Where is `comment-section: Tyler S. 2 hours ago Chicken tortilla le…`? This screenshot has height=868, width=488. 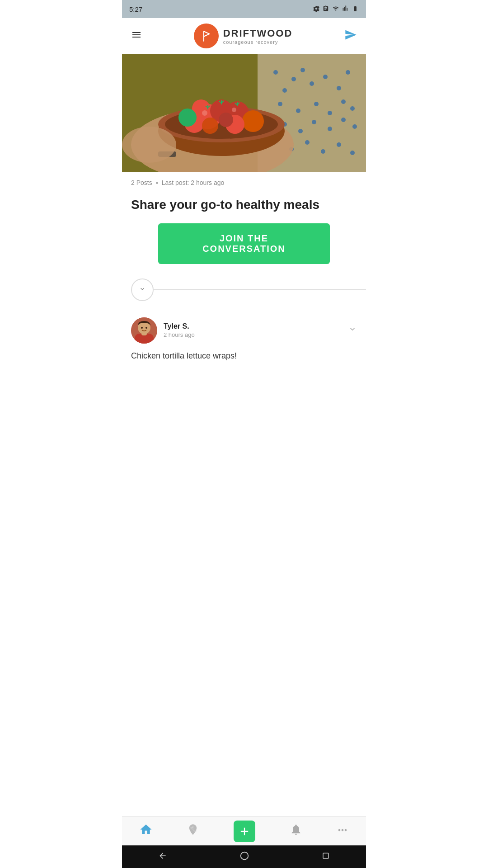 comment-section: Tyler S. 2 hours ago Chicken tortilla le… is located at coordinates (244, 340).